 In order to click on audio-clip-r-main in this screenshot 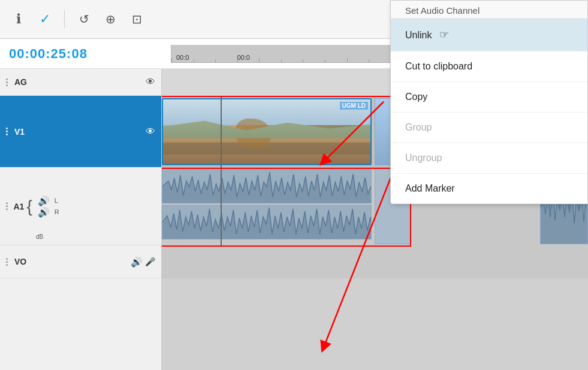, I will do `click(267, 222)`.